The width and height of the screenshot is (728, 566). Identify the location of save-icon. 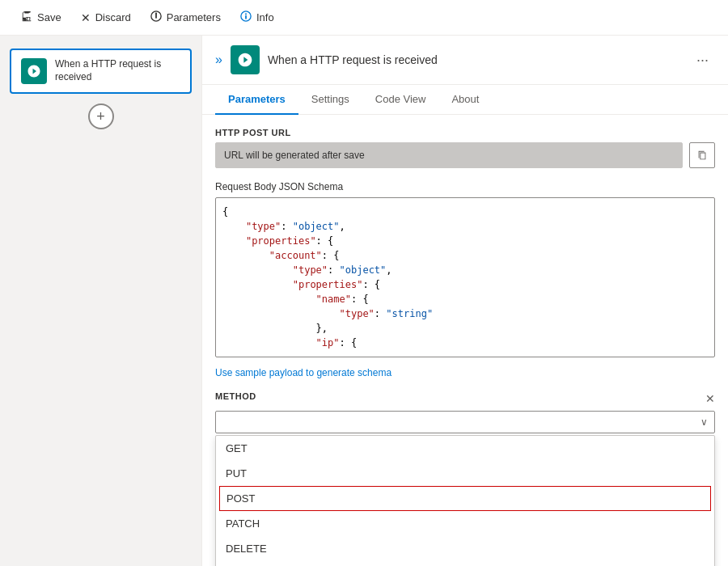
(27, 18).